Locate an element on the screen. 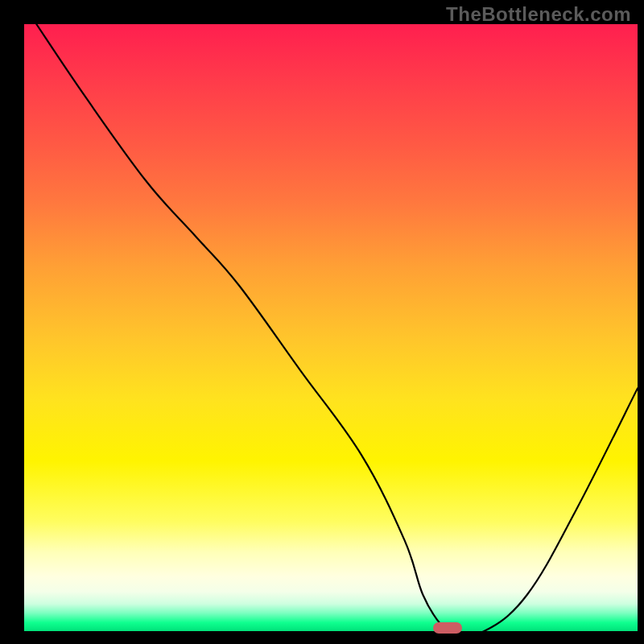 The width and height of the screenshot is (644, 644). optimal-point-marker is located at coordinates (448, 628).